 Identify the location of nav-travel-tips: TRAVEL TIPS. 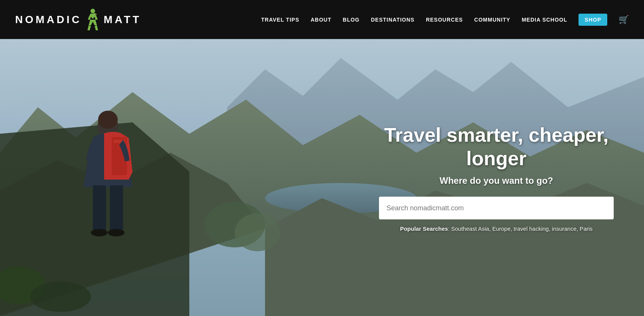
(280, 20).